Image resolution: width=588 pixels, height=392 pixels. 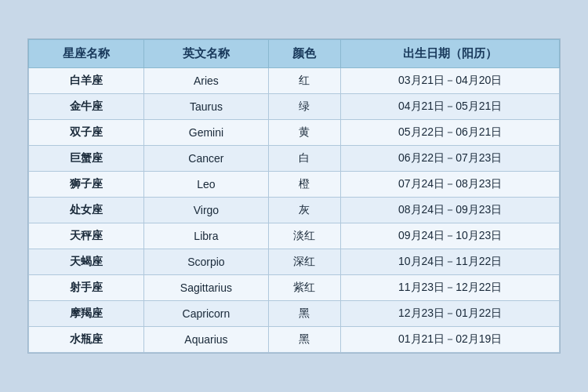 What do you see at coordinates (304, 185) in the screenshot?
I see `cell-color: 橙` at bounding box center [304, 185].